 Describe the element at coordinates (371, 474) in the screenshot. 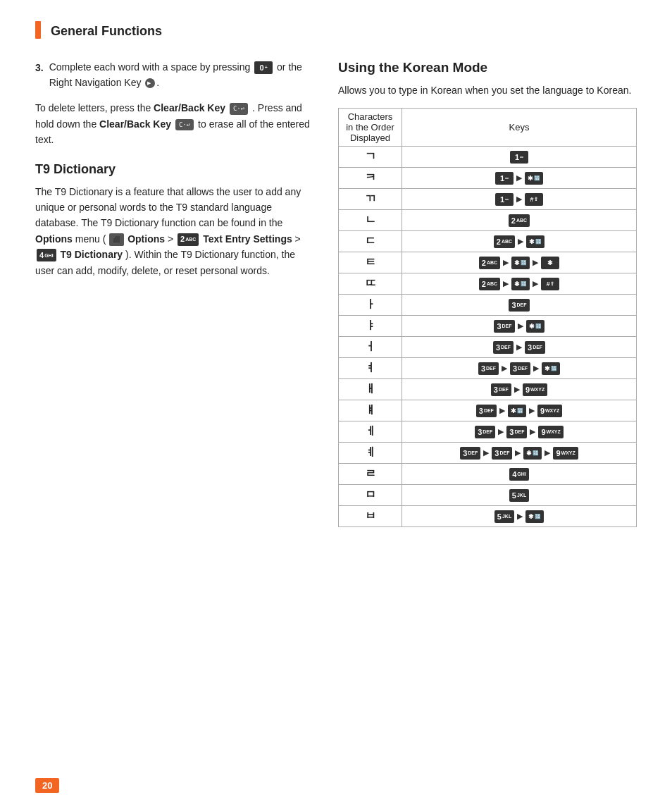

I see `korean-char: ㄹ` at that location.